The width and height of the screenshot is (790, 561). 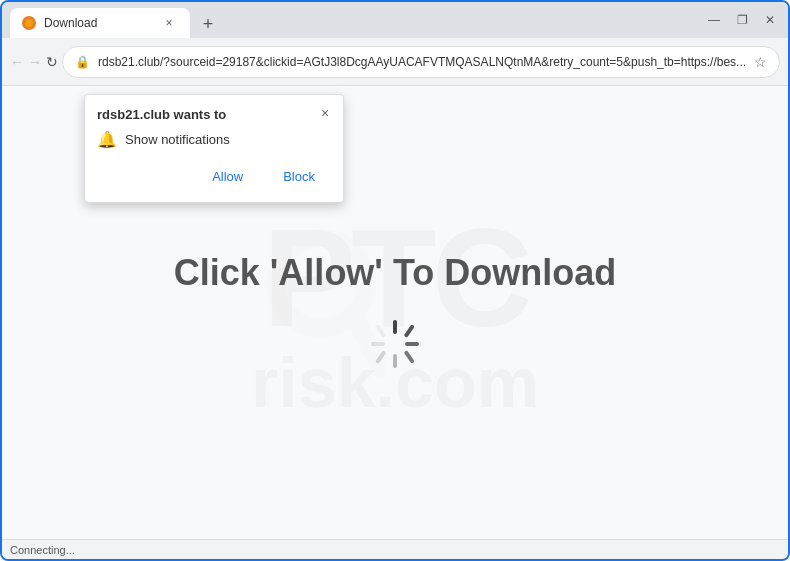 What do you see at coordinates (299, 176) in the screenshot?
I see `block-button: Block` at bounding box center [299, 176].